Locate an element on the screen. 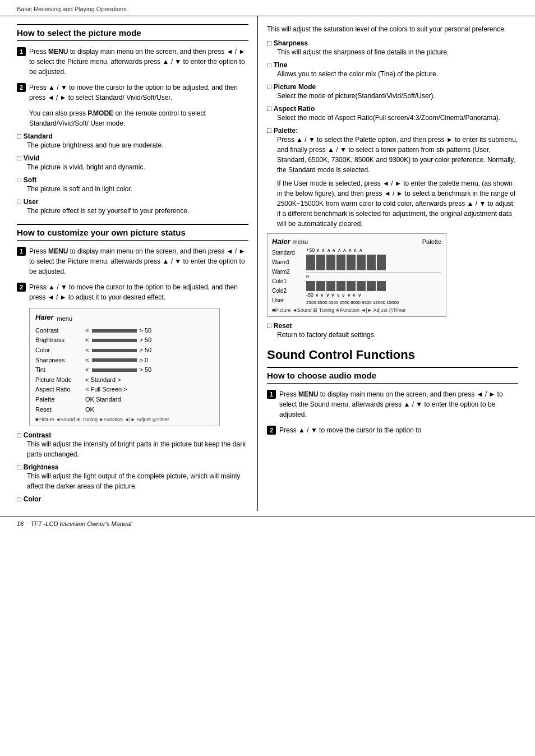 The height and width of the screenshot is (756, 535). aspect-ratio-item: Aspect Ratio Select the mode of Aspect R… is located at coordinates (393, 113).